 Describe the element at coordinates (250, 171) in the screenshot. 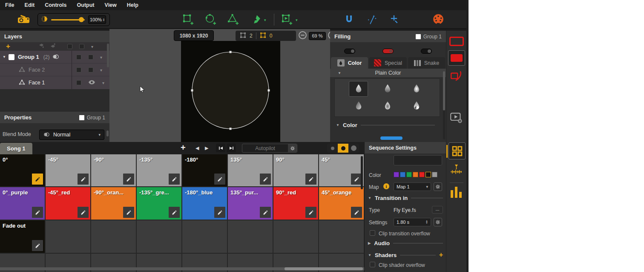

I see `sequence-cell: 135°` at that location.